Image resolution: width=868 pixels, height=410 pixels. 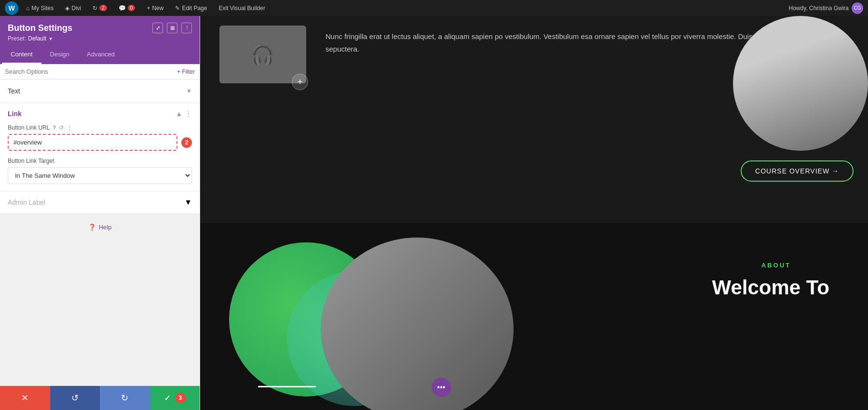 I want to click on resize-icon: ⤢, so click(x=158, y=28).